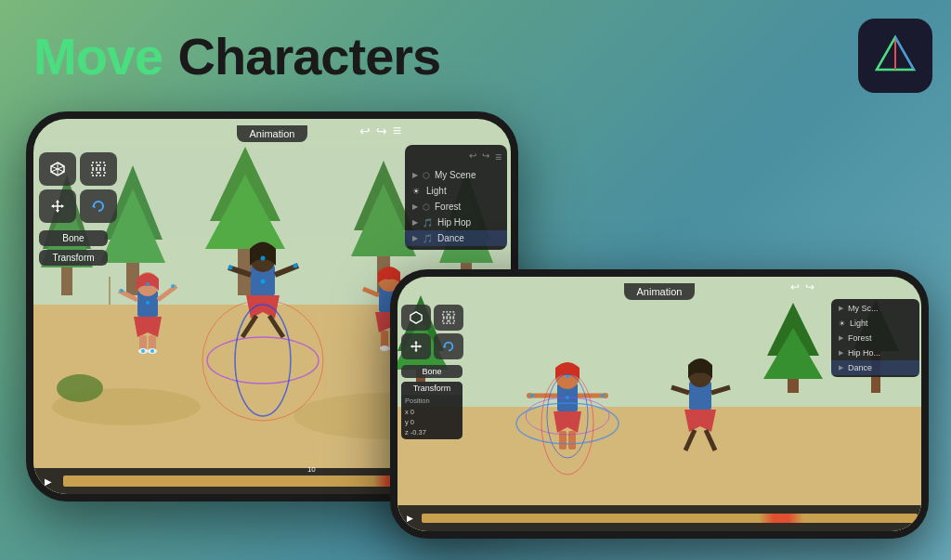  I want to click on panel-undo-back: ↩, so click(473, 157).